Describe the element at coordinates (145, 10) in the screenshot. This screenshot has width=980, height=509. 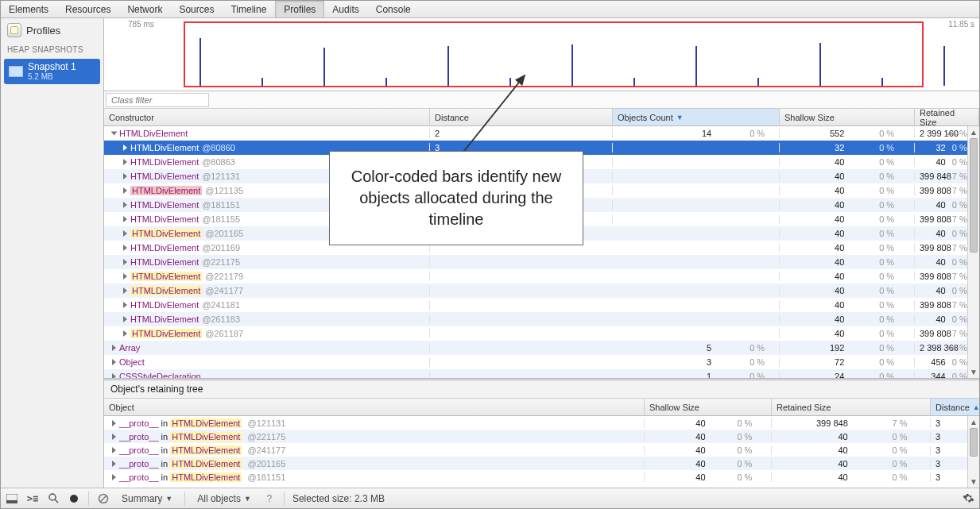
I see `tab-network: Network` at that location.